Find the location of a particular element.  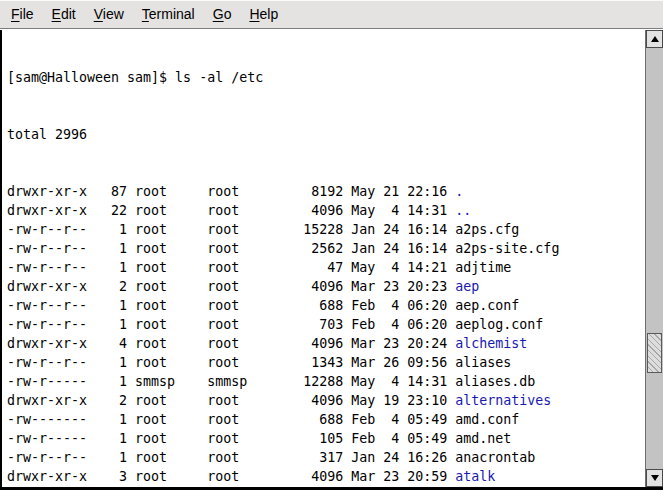

listing-row: -rw-r--r-- 1 root root 1343 Mar 26 09:56… is located at coordinates (326, 362).